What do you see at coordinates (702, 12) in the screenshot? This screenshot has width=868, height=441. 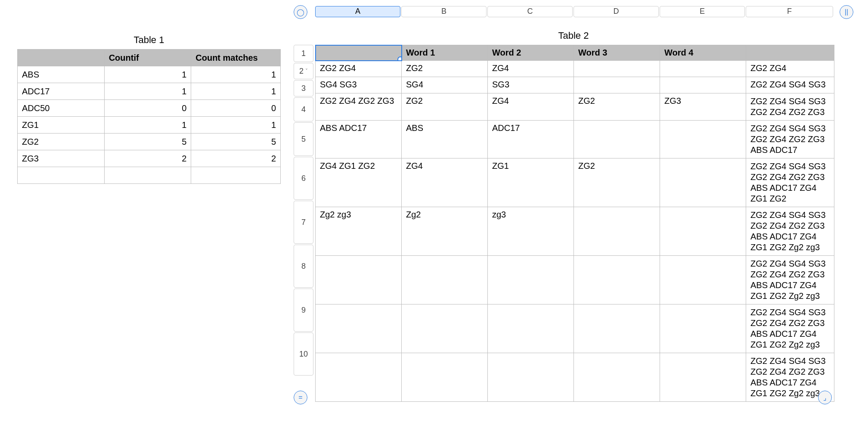 I see `column-header-E: E` at bounding box center [702, 12].